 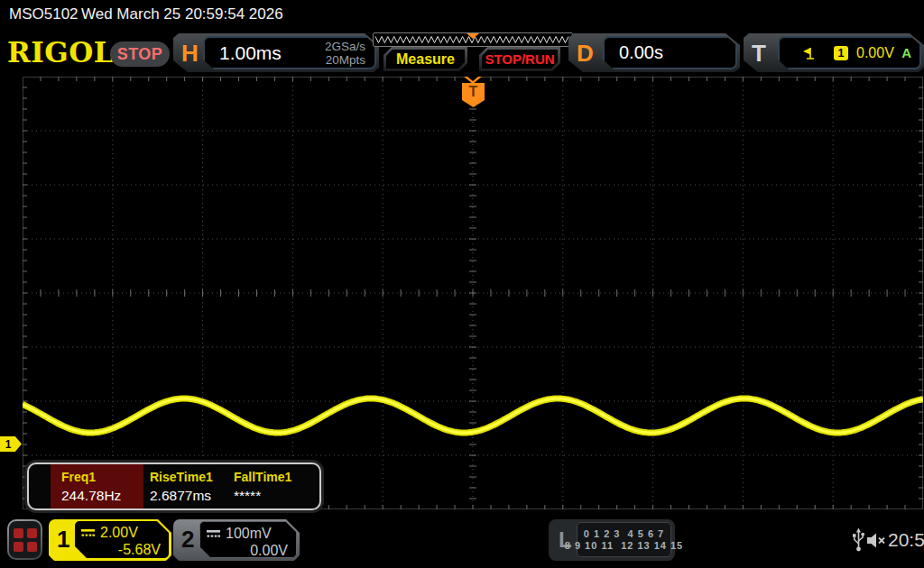 What do you see at coordinates (877, 541) in the screenshot?
I see `sound-muted-icon` at bounding box center [877, 541].